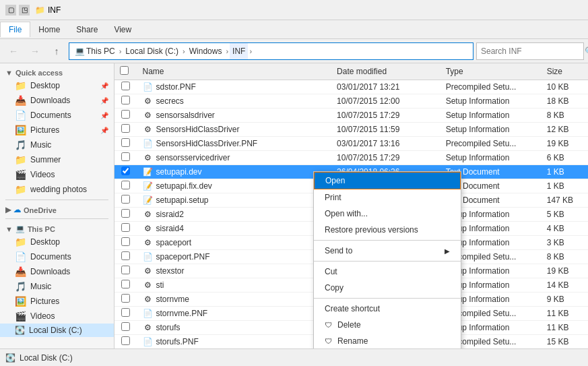 This screenshot has width=588, height=366. What do you see at coordinates (57, 72) in the screenshot?
I see `sidebar-section-title-quick-access: ▼ Quick access` at bounding box center [57, 72].